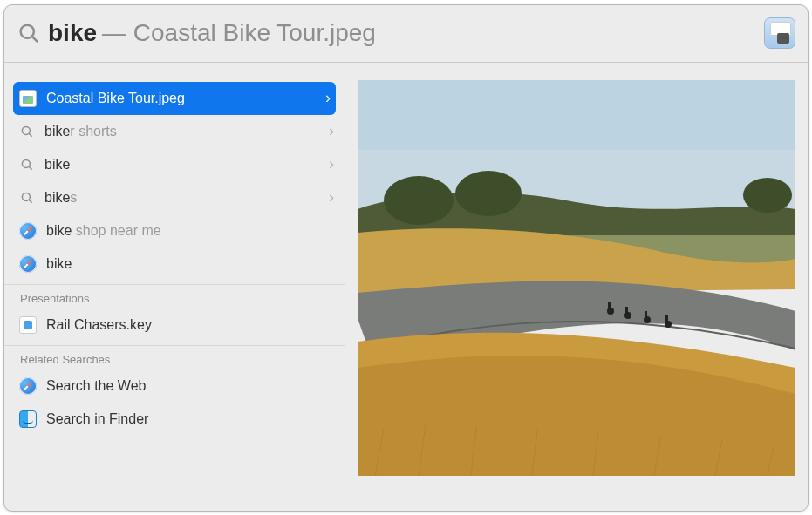 The height and width of the screenshot is (515, 812). What do you see at coordinates (174, 165) in the screenshot?
I see `result-row-suggestion: bike ›` at bounding box center [174, 165].